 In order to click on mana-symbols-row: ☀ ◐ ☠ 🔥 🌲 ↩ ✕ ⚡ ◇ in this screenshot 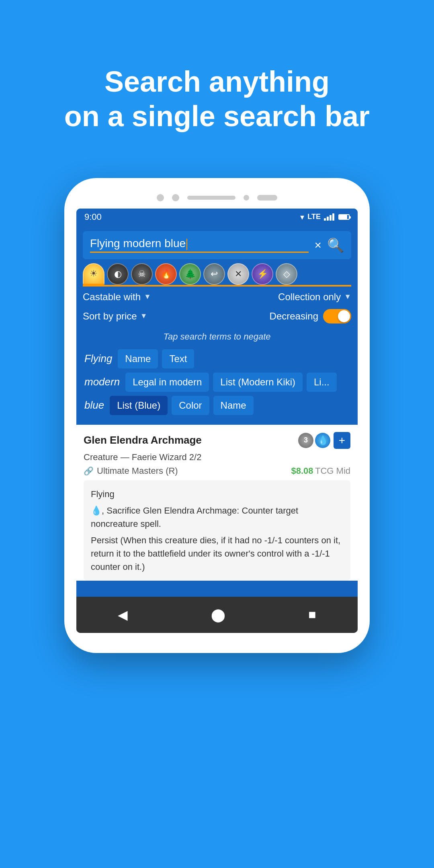, I will do `click(217, 272)`.